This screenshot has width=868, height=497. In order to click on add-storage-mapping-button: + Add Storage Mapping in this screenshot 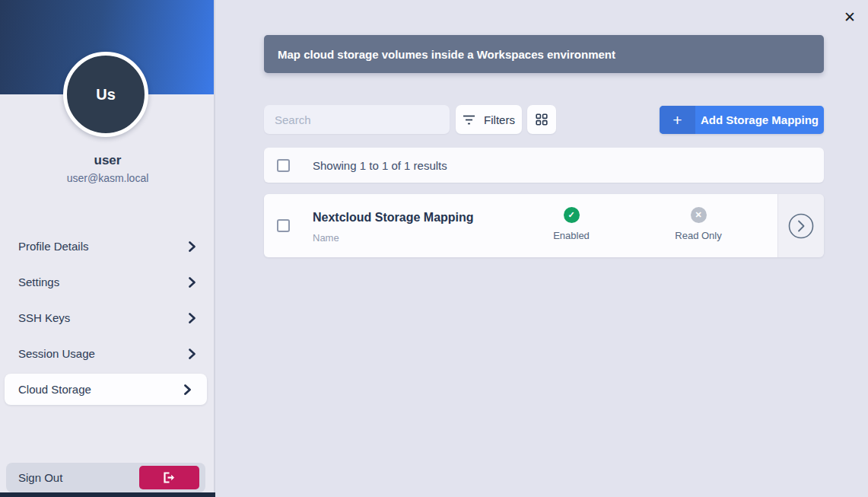, I will do `click(742, 120)`.